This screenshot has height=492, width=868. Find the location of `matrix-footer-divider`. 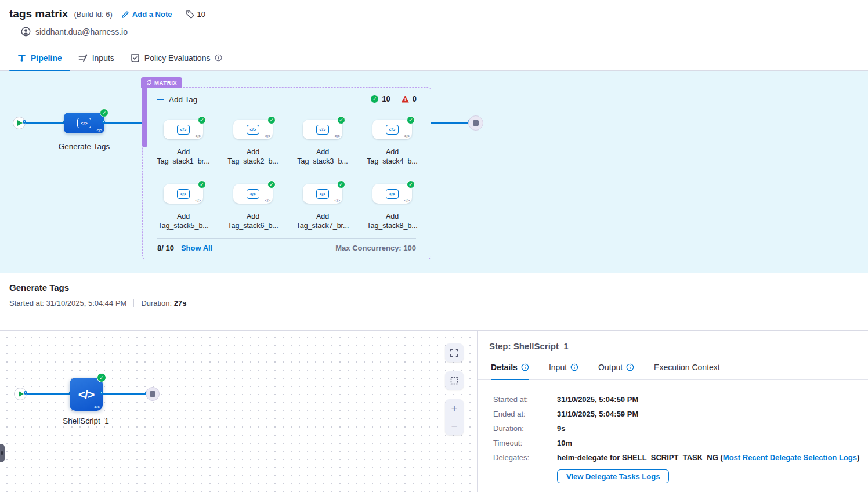

matrix-footer-divider is located at coordinates (287, 239).